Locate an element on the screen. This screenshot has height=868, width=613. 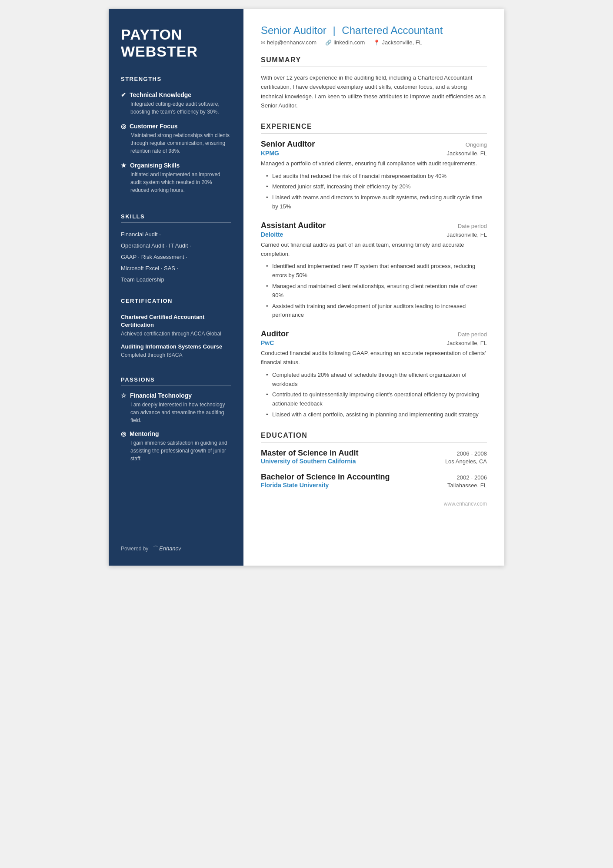
strengths-title: STRENGTHS is located at coordinates (176, 80).